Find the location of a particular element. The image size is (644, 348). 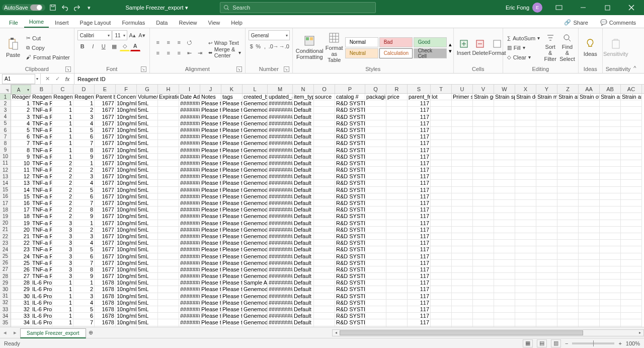

cell: 30 is located at coordinates (21, 296).